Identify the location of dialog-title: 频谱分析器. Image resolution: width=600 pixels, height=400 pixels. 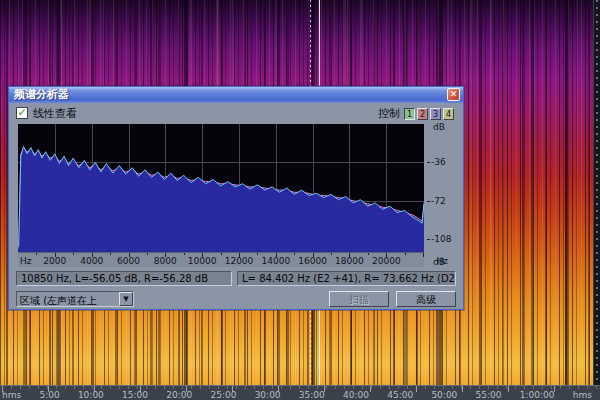
(39, 95).